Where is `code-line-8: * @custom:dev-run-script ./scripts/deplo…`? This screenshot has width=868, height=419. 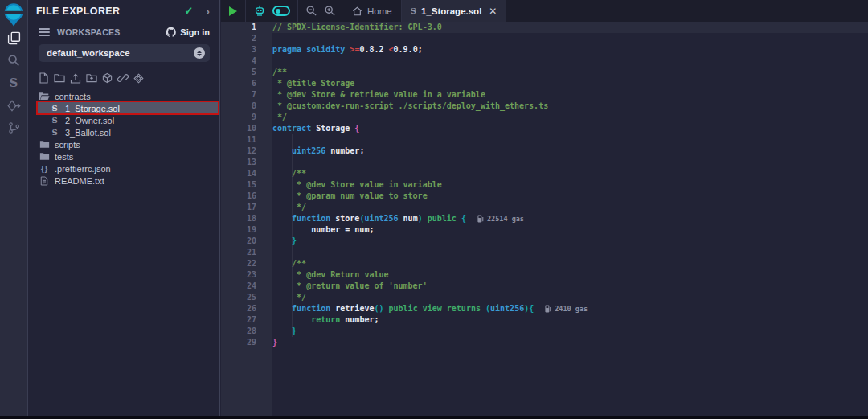 code-line-8: * @custom:dev-run-script ./scripts/deplo… is located at coordinates (570, 106).